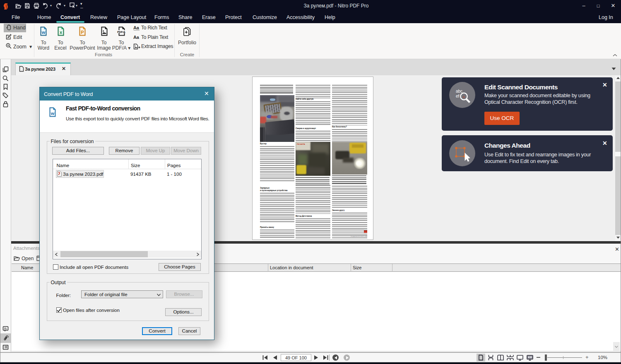  Describe the element at coordinates (53, 113) in the screenshot. I see `svg-text: w` at that location.